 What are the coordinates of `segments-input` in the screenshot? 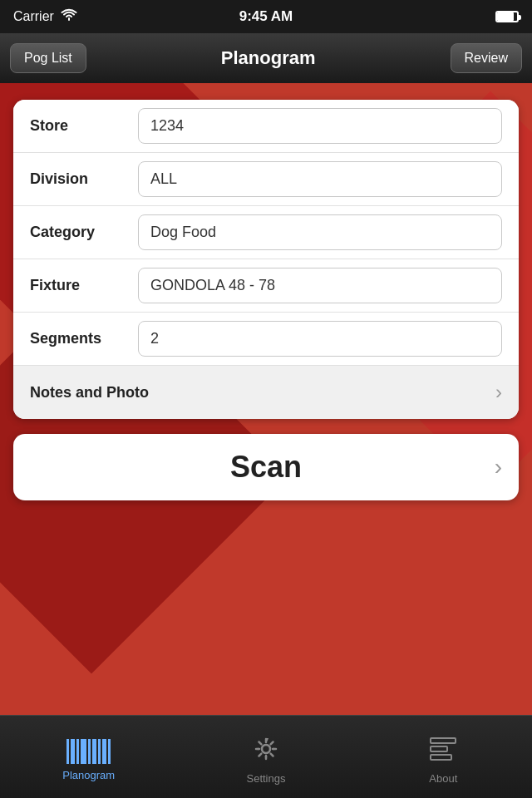 It's located at (320, 339).